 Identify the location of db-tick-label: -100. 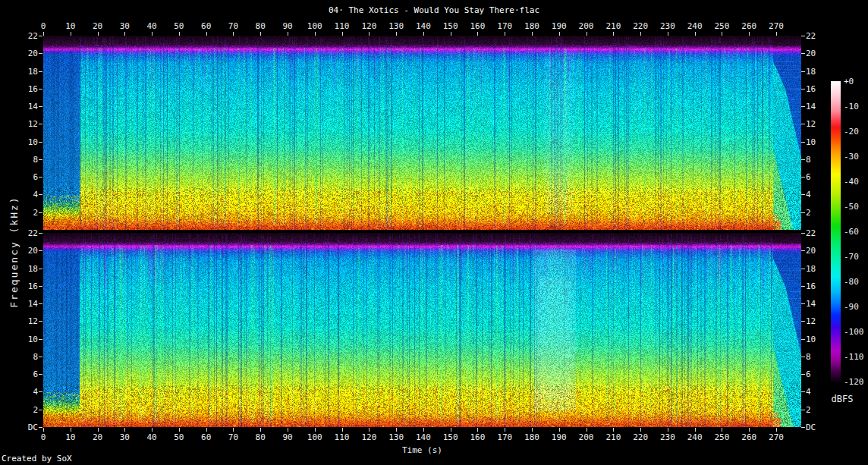
(854, 332).